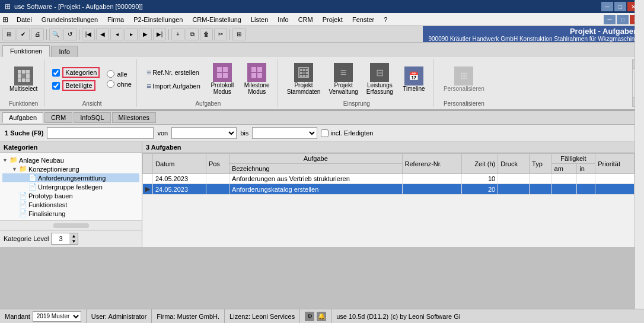  Describe the element at coordinates (310, 316) in the screenshot. I see `status-icon-1: ⚙` at that location.